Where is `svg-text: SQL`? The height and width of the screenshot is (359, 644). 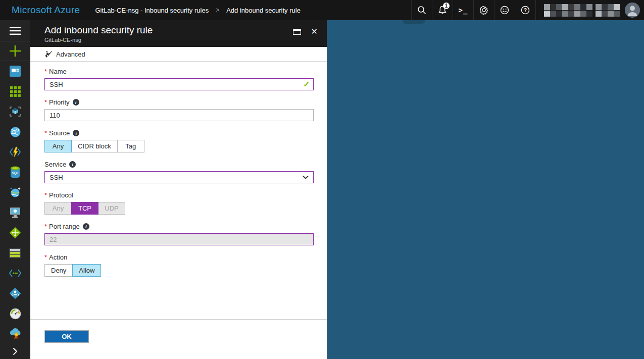 svg-text: SQL is located at coordinates (15, 173).